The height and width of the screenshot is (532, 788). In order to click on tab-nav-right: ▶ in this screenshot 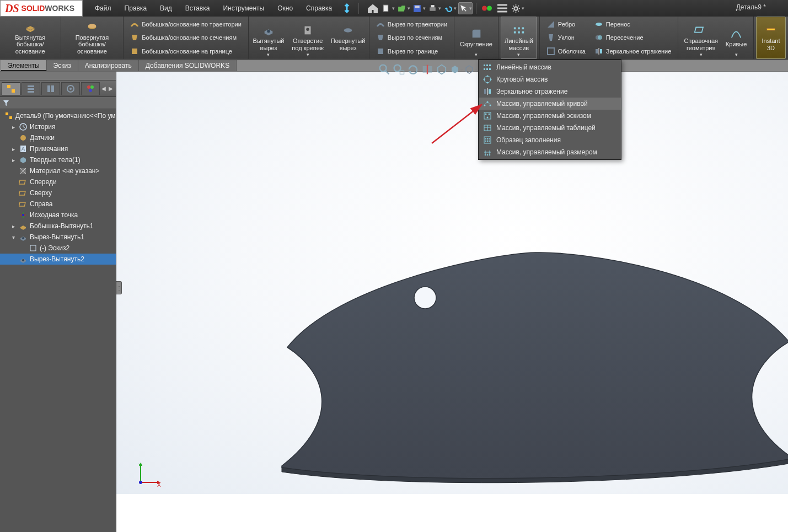, I will do `click(111, 88)`.